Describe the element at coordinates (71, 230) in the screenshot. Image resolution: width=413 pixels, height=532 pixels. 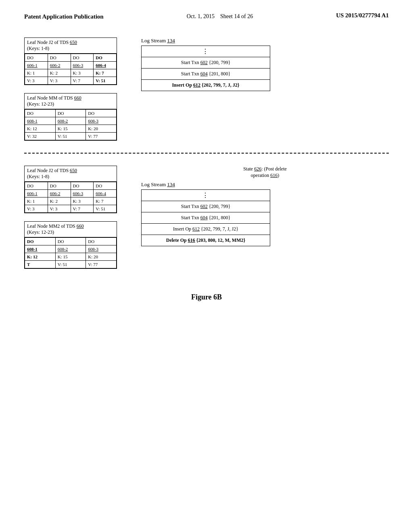
I see `bottom-node-mm2-title: Leaf Node MM2 of TDS 660 (Keys: 12-23)` at that location.